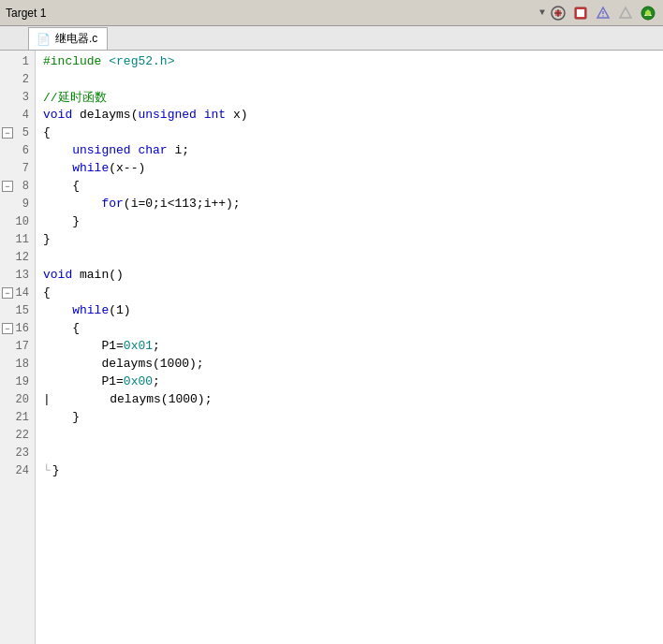  I want to click on line-number-21: 21, so click(17, 417).